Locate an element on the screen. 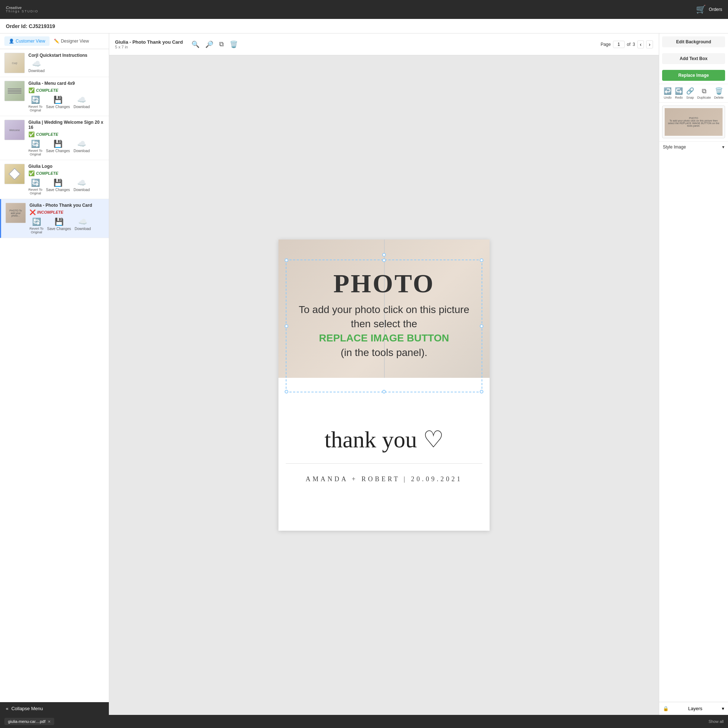  style-image-row: Style Image ▾ is located at coordinates (693, 147).